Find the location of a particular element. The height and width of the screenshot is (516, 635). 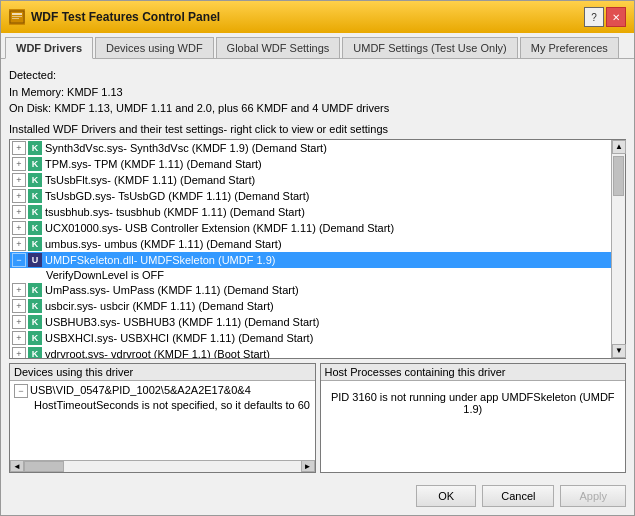

driver-text: TsUsbGD.sys- TsUsbGD (KMDF 1.11) (Demand… is located at coordinates (177, 196).